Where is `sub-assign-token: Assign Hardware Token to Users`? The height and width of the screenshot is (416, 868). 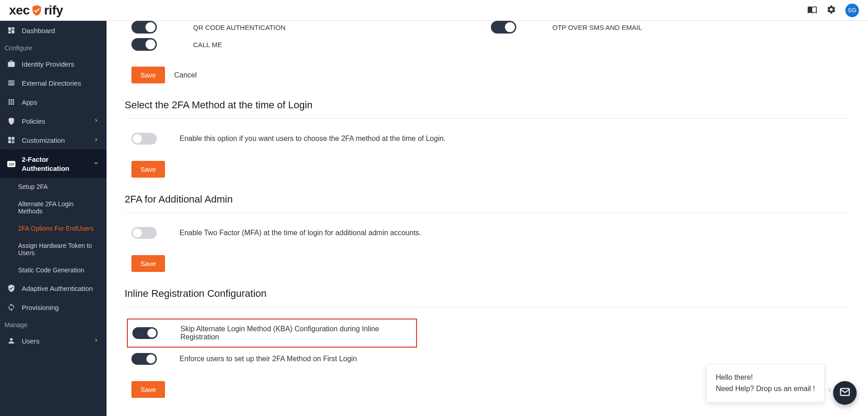
sub-assign-token: Assign Hardware Token to Users is located at coordinates (53, 249).